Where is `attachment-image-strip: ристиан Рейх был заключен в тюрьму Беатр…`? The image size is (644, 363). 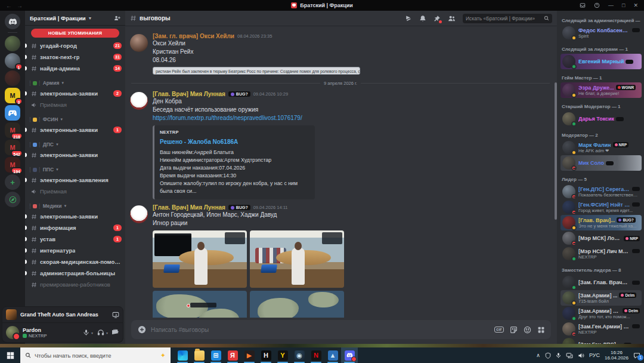 attachment-image-strip: ристиан Рейх был заключен в тюрьму Беатр… is located at coordinates (256, 70).